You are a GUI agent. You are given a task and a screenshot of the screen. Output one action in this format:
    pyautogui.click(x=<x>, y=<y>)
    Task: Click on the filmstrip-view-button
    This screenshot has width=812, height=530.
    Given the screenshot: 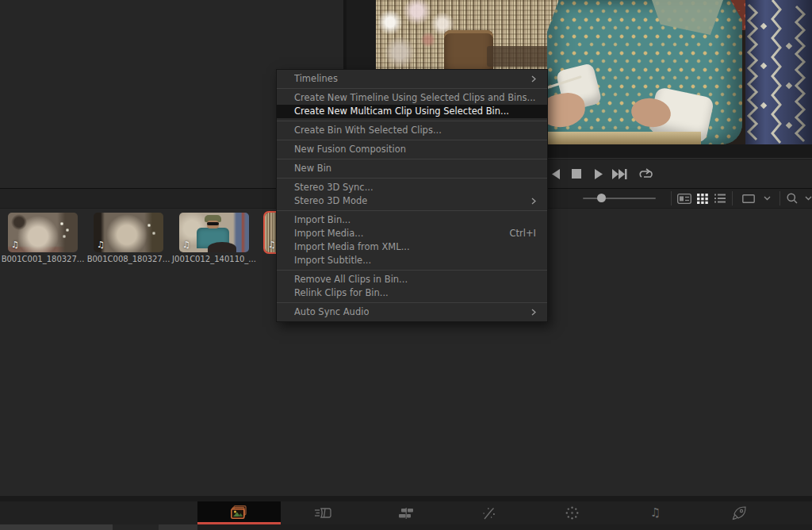 What is the action you would take?
    pyautogui.click(x=684, y=198)
    